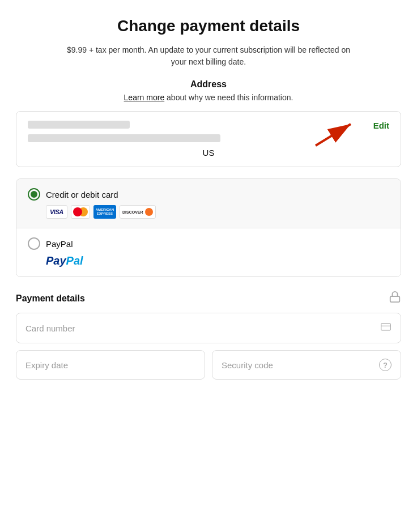 The height and width of the screenshot is (532, 417). Describe the element at coordinates (208, 204) in the screenshot. I see `payment-option-card: Credit or debit card VISA AMERICAN EXPRE…` at that location.